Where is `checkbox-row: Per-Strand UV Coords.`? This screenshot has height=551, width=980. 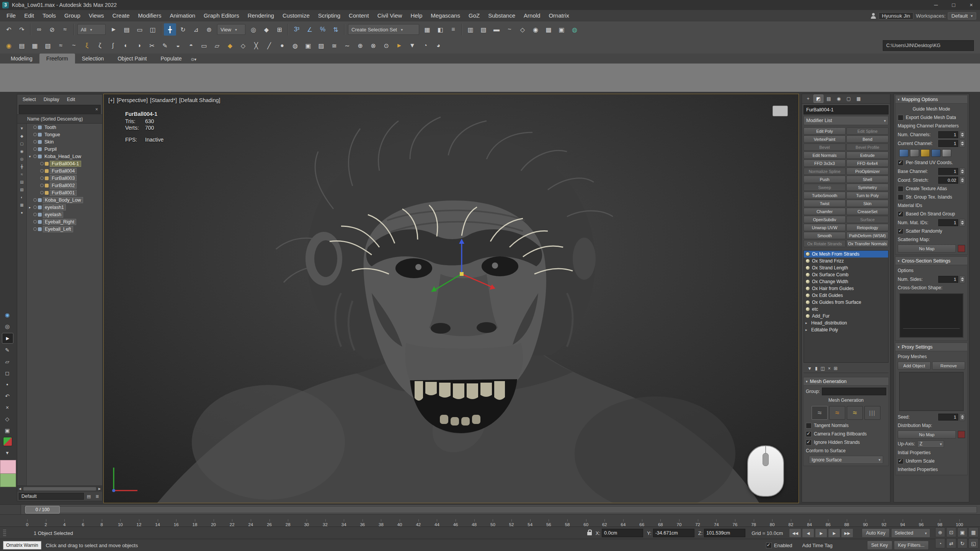
checkbox-row: Per-Strand UV Coords. is located at coordinates (931, 163).